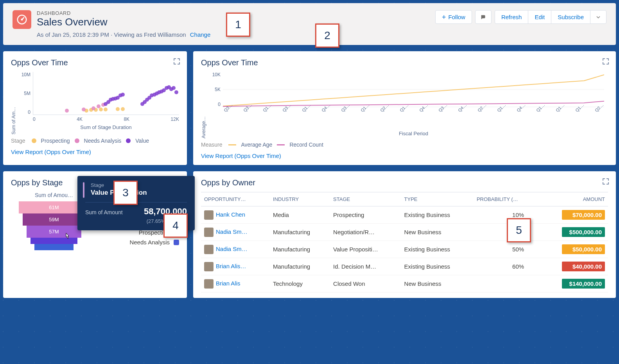 This screenshot has height=364, width=619. Describe the element at coordinates (238, 25) in the screenshot. I see `callout-1: 1` at that location.